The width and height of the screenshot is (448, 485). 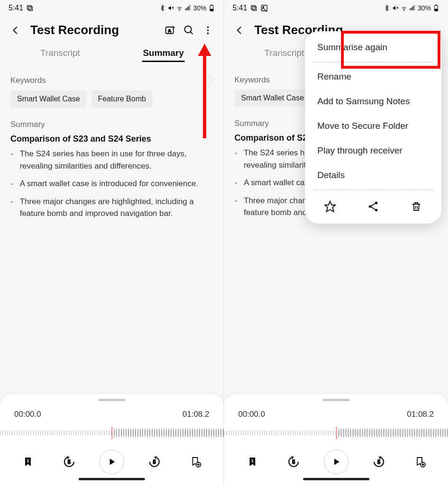 What do you see at coordinates (373, 77) in the screenshot?
I see `menu-rename: Rename` at bounding box center [373, 77].